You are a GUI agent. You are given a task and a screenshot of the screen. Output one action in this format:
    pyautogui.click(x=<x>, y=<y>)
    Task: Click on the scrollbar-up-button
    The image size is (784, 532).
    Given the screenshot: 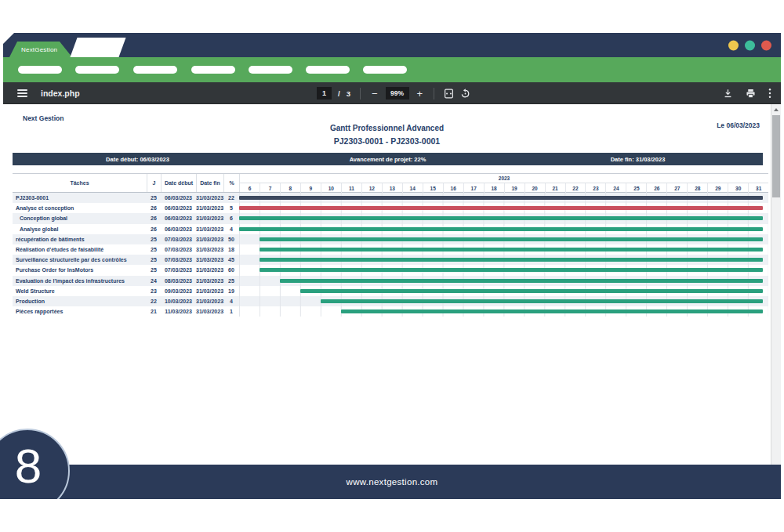 What is the action you would take?
    pyautogui.click(x=776, y=110)
    